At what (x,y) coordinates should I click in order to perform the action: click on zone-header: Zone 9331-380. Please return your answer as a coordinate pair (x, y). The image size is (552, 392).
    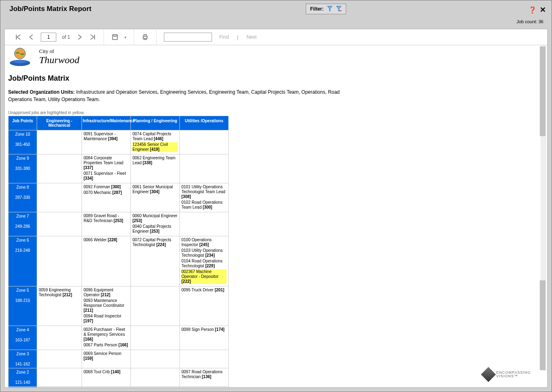
    Looking at the image, I should click on (23, 169).